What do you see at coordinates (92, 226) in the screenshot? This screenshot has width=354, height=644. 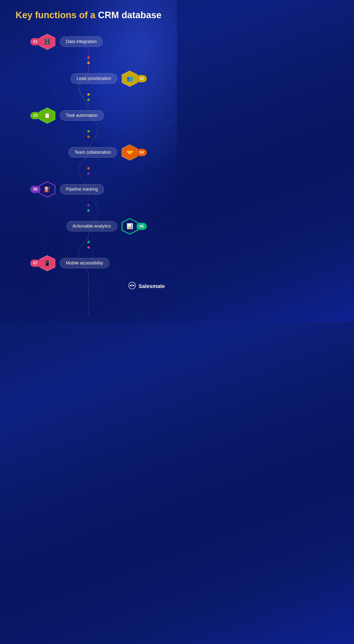 I see `label-pill-6: Actionable analytics` at bounding box center [92, 226].